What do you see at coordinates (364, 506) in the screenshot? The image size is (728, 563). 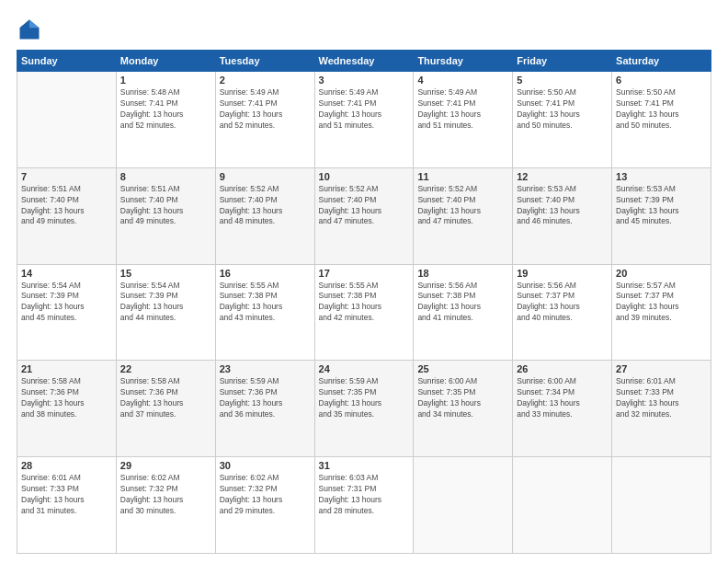 I see `calendar-cell: 31Sunrise: 6:03 AM Sunset: 7:31 PM Dayli…` at bounding box center [364, 506].